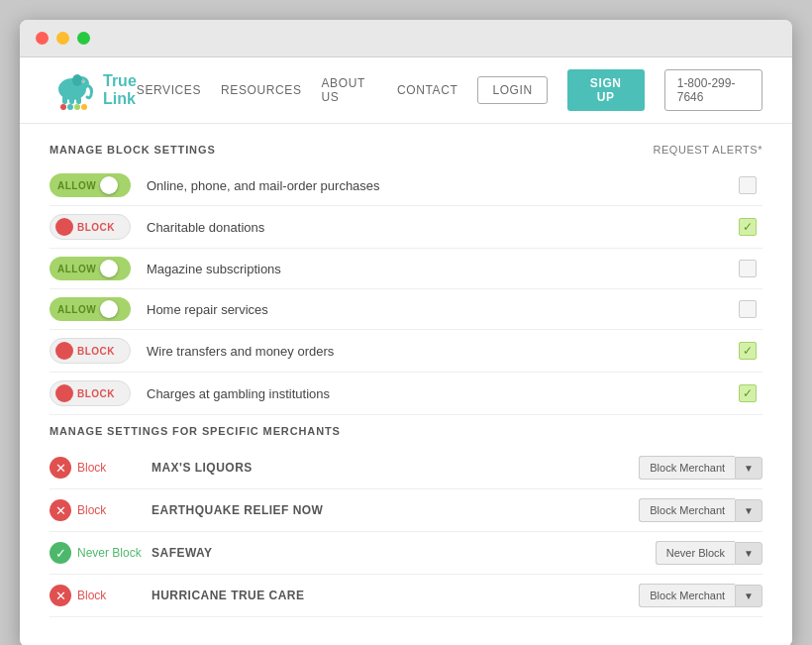  Describe the element at coordinates (406, 269) in the screenshot. I see `settings-row-3: ALLOW Magazine subscriptions` at that location.